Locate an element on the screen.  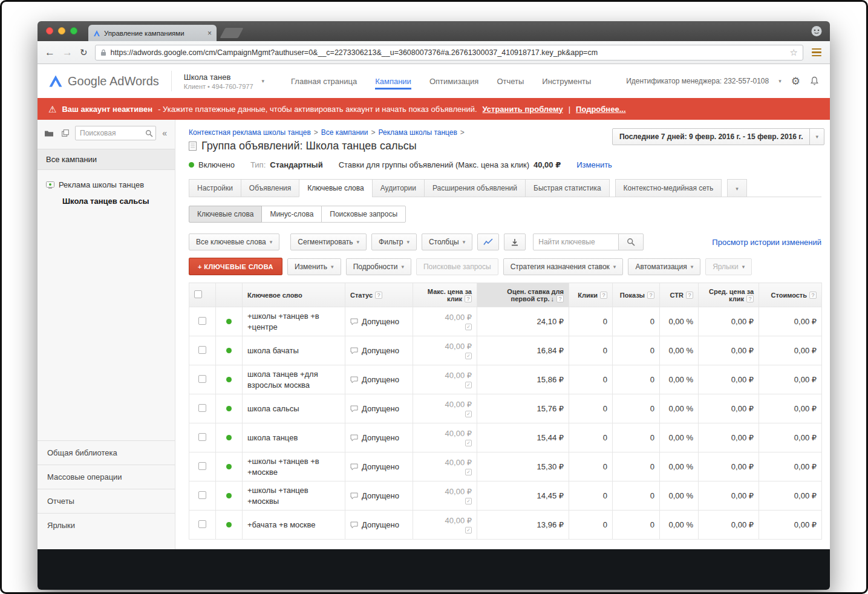
sidebar-search-input is located at coordinates (116, 133).